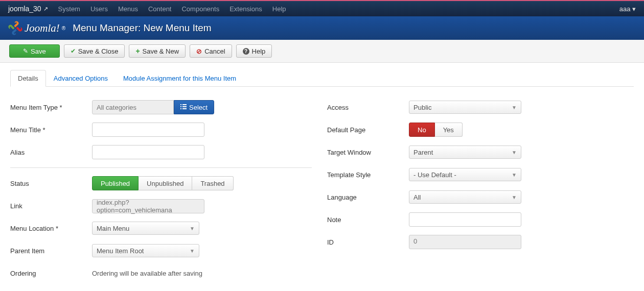  I want to click on select-type-button: Select, so click(194, 107).